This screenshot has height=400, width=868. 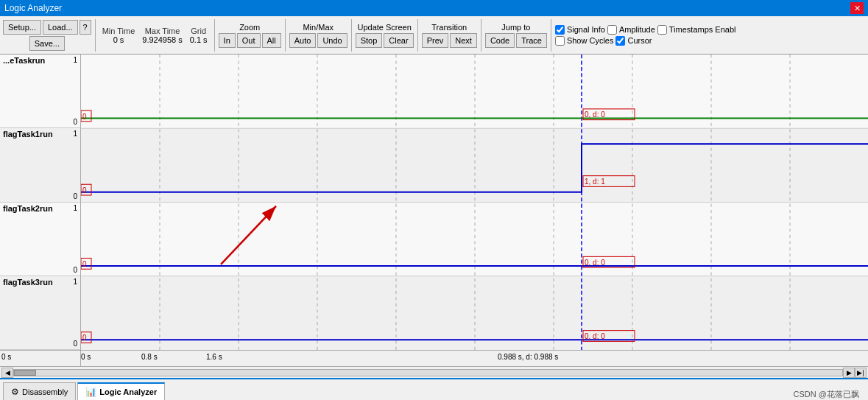 I want to click on file-group: Setup... Load... ? Save..., so click(x=47, y=35).